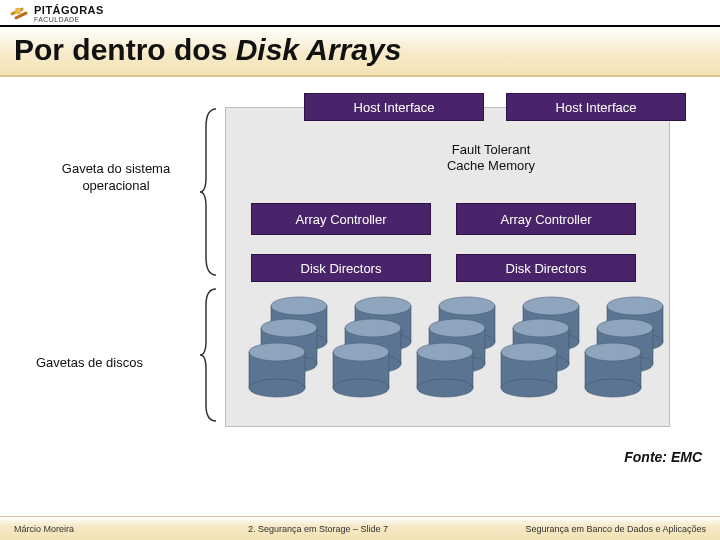 Image resolution: width=720 pixels, height=540 pixels. What do you see at coordinates (394, 107) in the screenshot?
I see `host-interface-1: Host Interface` at bounding box center [394, 107].